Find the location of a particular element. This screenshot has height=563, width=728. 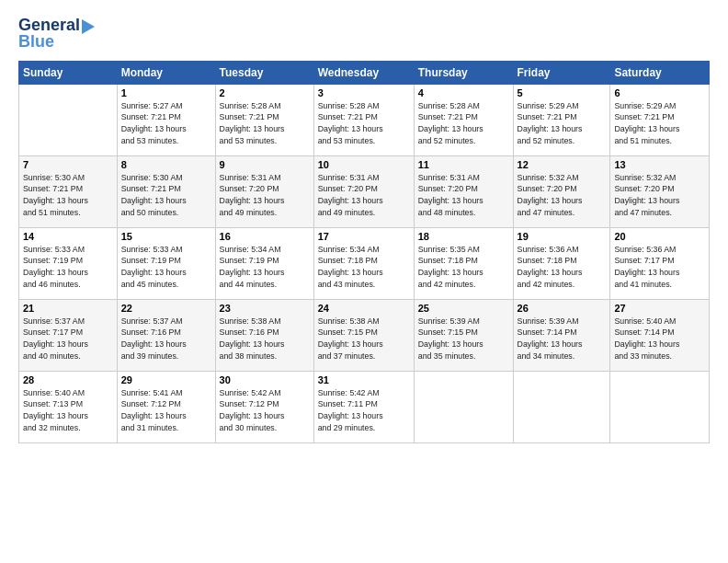

day-info: Sunrise: 5:41 AM Sunset: 7:12 PM Dayligh… is located at coordinates (166, 410).